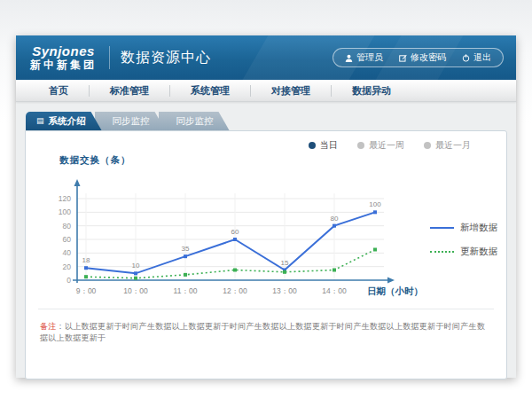 Image resolution: width=532 pixels, height=399 pixels. I want to click on filter-option-today: 当日, so click(323, 145).